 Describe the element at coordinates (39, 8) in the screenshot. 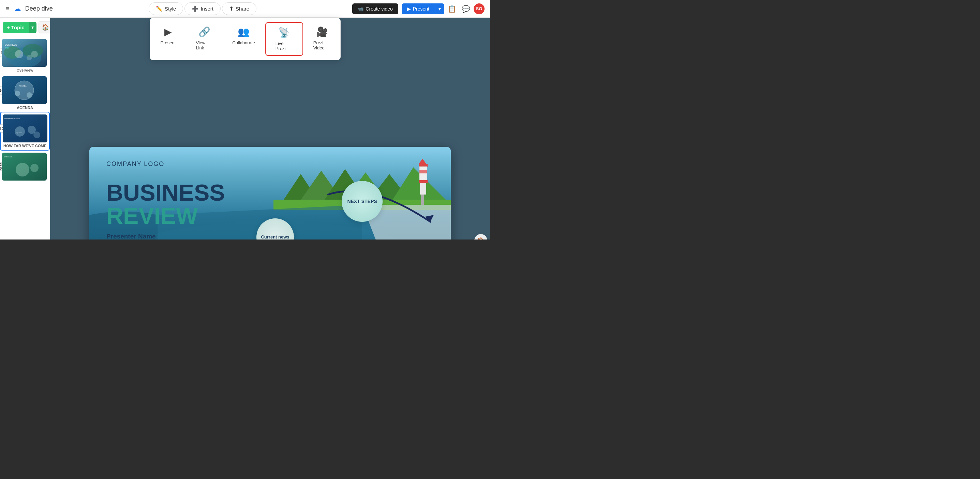

I see `app-title: Deep dive` at that location.